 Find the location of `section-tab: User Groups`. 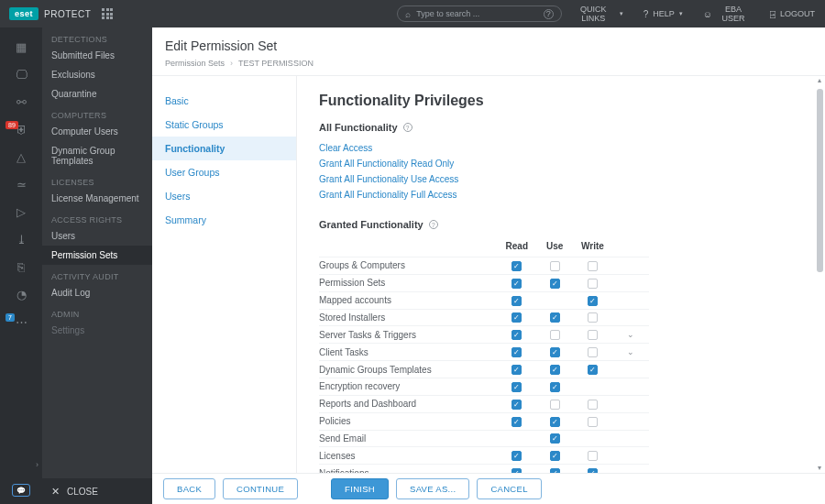

section-tab: User Groups is located at coordinates (224, 172).